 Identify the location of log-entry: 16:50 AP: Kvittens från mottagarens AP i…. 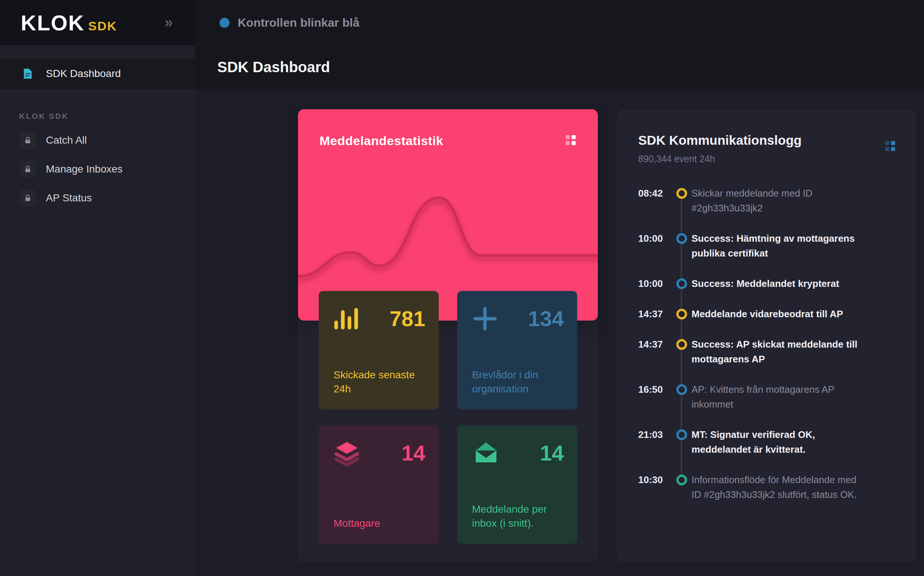
(767, 397).